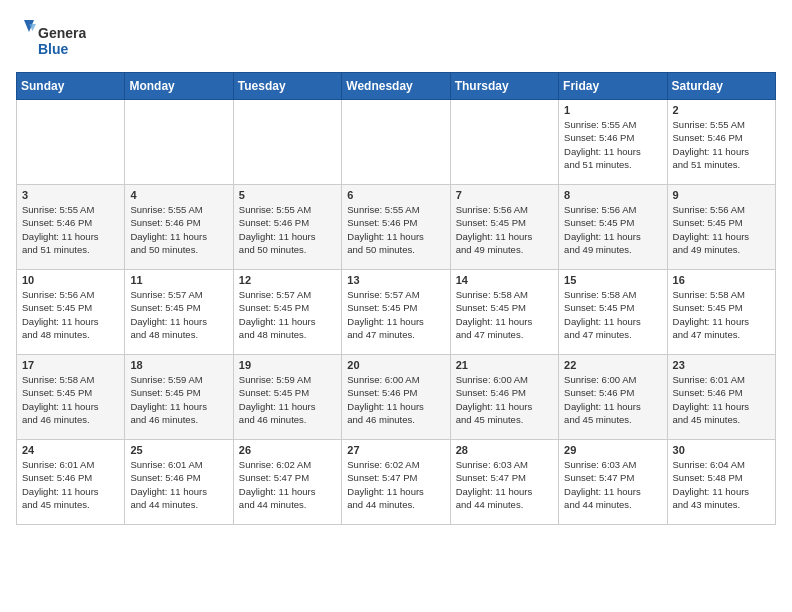 The height and width of the screenshot is (612, 792). What do you see at coordinates (504, 86) in the screenshot?
I see `weekday-header-thursday: Thursday` at bounding box center [504, 86].